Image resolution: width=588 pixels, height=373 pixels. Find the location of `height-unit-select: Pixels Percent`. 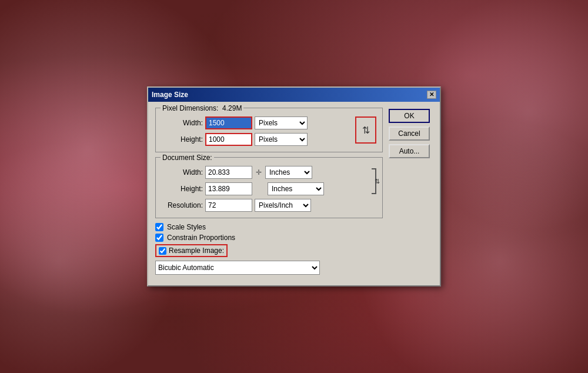

height-unit-select: Pixels Percent is located at coordinates (281, 139).